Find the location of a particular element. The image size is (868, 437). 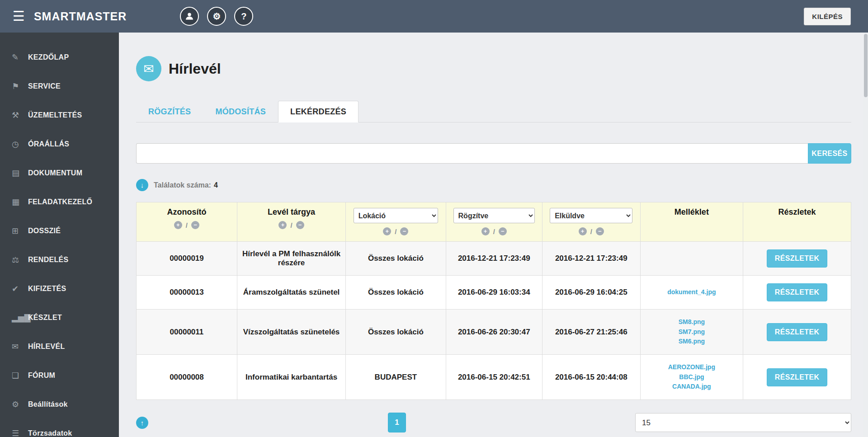

results-label: Találatok száma: is located at coordinates (183, 185).